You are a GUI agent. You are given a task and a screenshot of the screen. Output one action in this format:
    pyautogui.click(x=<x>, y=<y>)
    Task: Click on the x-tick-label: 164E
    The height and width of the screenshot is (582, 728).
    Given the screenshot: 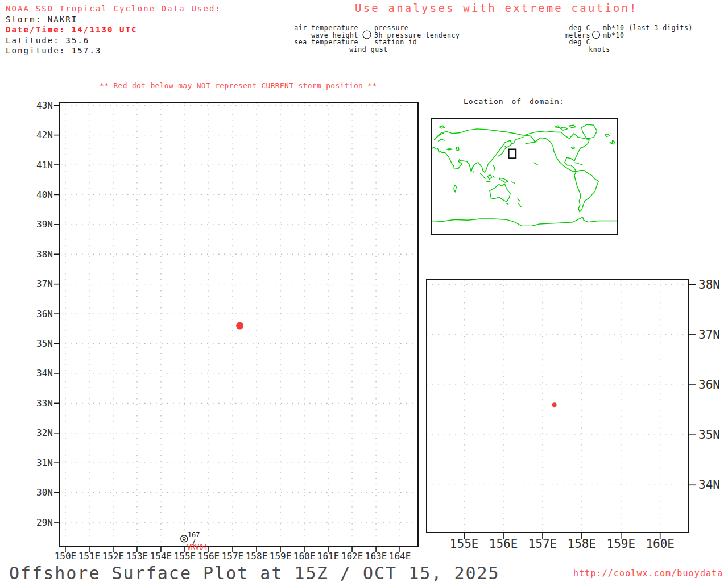 What is the action you would take?
    pyautogui.click(x=400, y=556)
    